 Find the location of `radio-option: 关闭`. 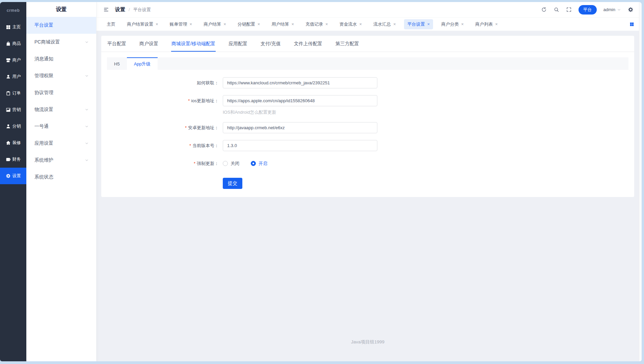

radio-option: 关闭 is located at coordinates (231, 164).